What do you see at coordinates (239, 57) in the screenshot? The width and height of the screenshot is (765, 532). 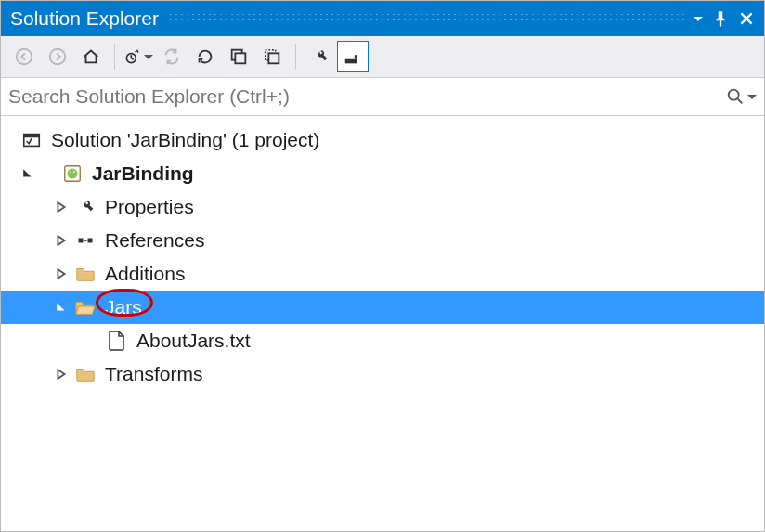 I see `collapse-all-button` at bounding box center [239, 57].